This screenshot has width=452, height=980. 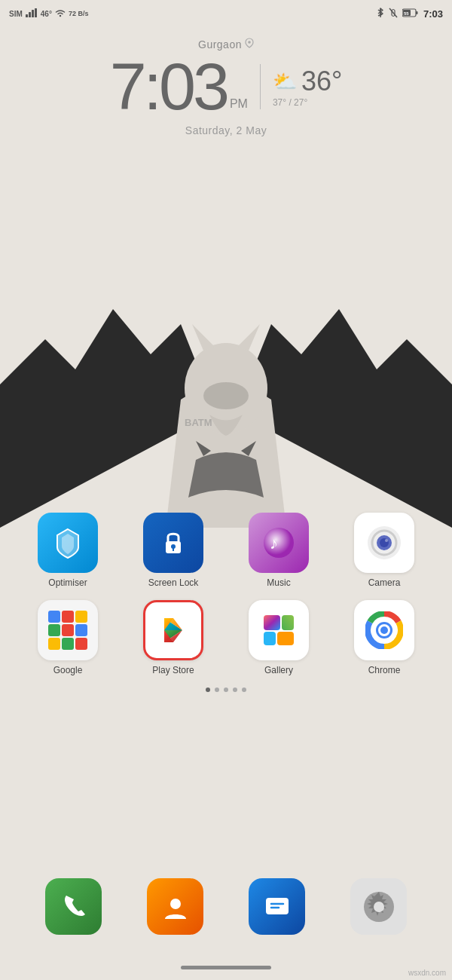 I want to click on weather-right: ⛅ 36° 37° / 27°, so click(x=307, y=87).